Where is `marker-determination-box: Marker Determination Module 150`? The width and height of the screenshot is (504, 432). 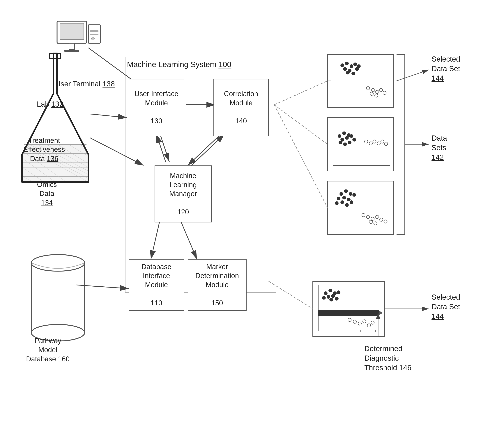
marker-determination-box: Marker Determination Module 150 is located at coordinates (217, 285).